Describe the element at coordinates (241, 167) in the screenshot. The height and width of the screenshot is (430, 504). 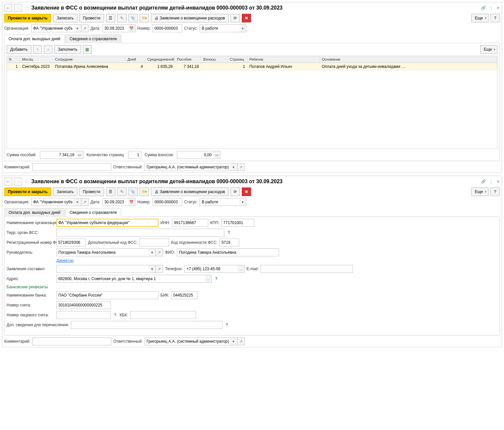
I see `resp-open-button: ↗` at that location.